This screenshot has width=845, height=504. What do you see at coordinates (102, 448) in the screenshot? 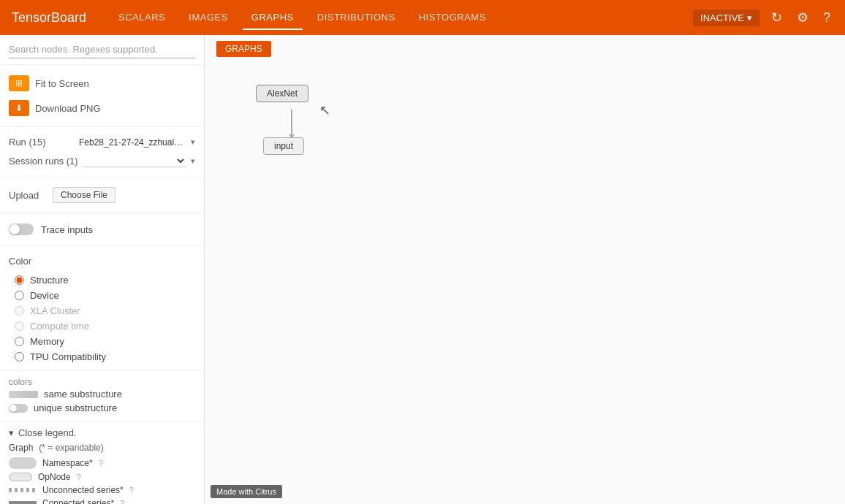
I see `legend-title-row: Graph (* = expandable)` at bounding box center [102, 448].